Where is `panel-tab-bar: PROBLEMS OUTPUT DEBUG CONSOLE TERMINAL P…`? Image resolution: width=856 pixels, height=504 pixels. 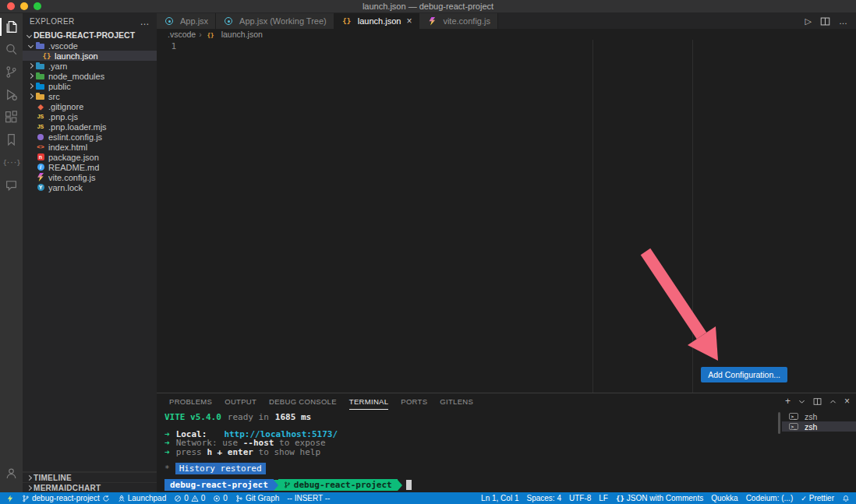 panel-tab-bar: PROBLEMS OUTPUT DEBUG CONSOLE TERMINAL P… is located at coordinates (507, 402).